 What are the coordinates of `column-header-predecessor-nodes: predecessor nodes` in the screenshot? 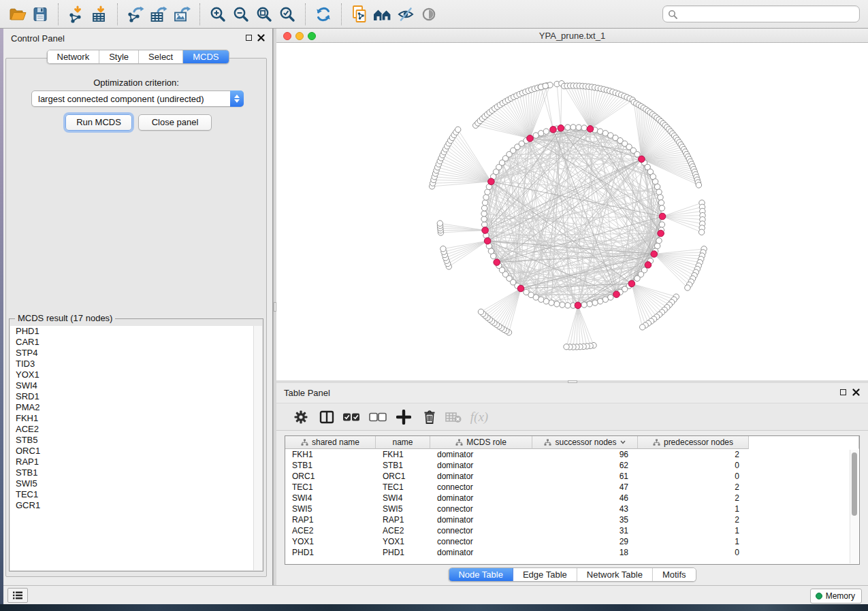 It's located at (693, 442).